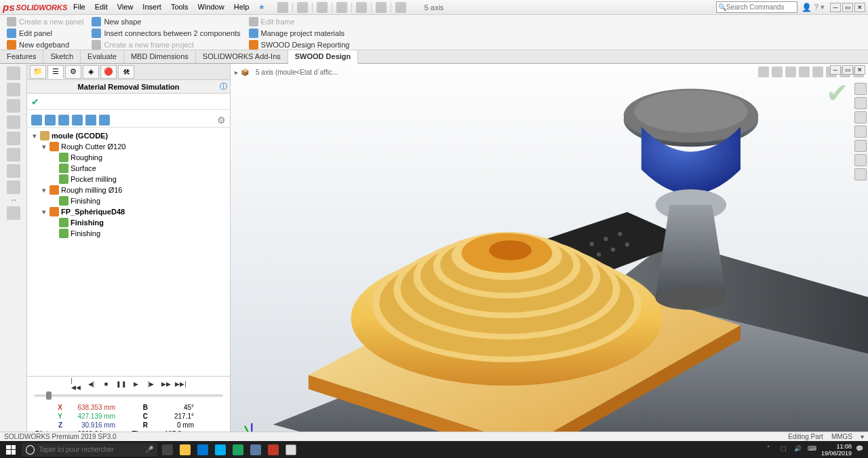  Describe the element at coordinates (764, 72) in the screenshot. I see `zoom-fit-icon` at that location.